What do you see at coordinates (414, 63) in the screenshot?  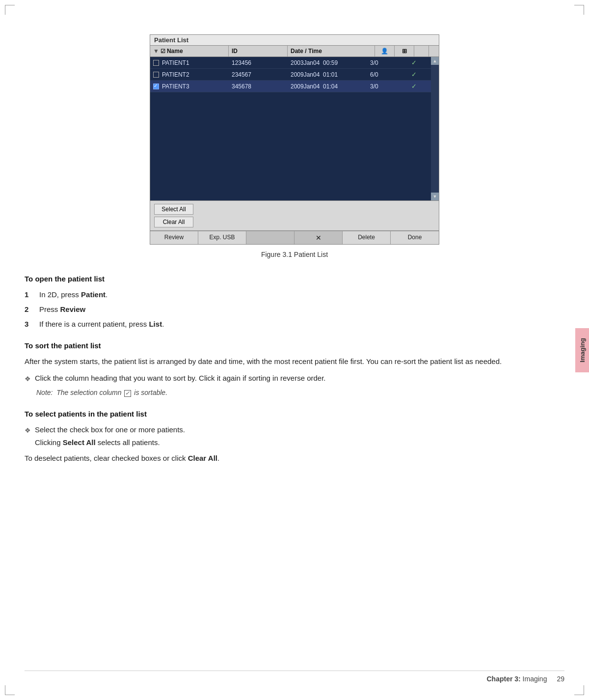 I see `row1-checkmark: ✓` at bounding box center [414, 63].